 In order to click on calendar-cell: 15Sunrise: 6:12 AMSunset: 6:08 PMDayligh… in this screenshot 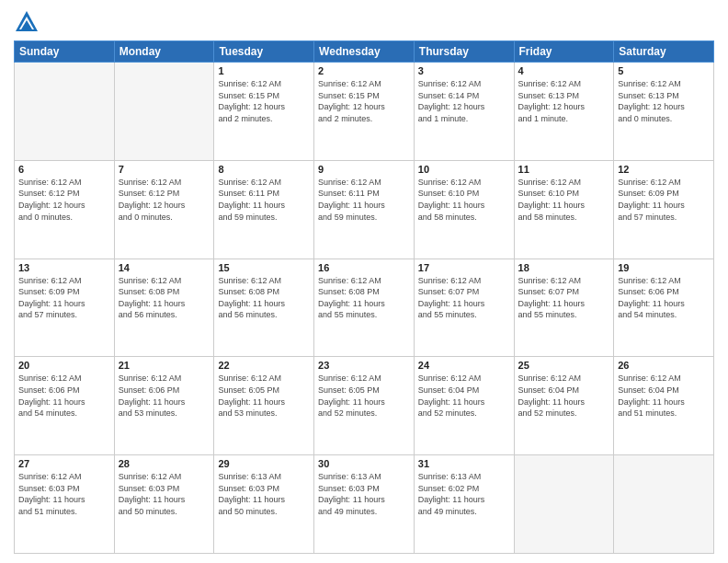, I will do `click(265, 307)`.